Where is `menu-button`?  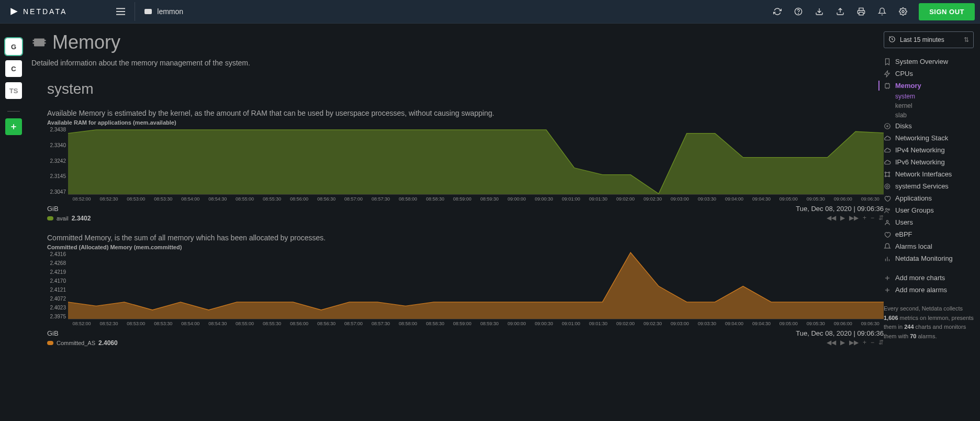
menu-button is located at coordinates (126, 12).